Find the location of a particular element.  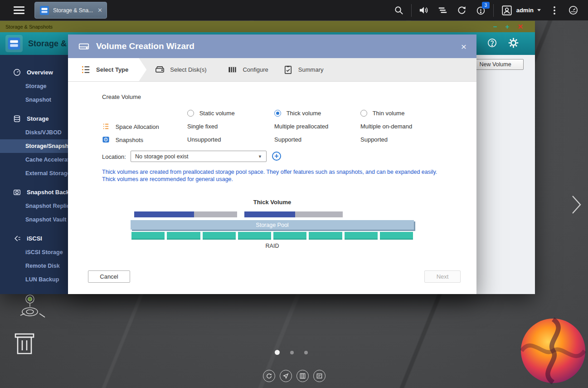

app-title: Storage & S is located at coordinates (51, 44).